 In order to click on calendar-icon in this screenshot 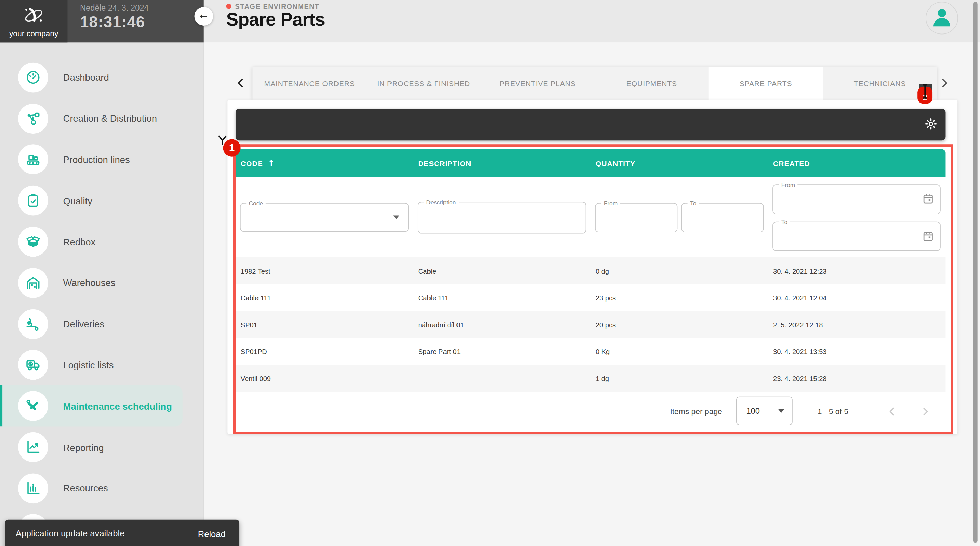, I will do `click(928, 202)`.